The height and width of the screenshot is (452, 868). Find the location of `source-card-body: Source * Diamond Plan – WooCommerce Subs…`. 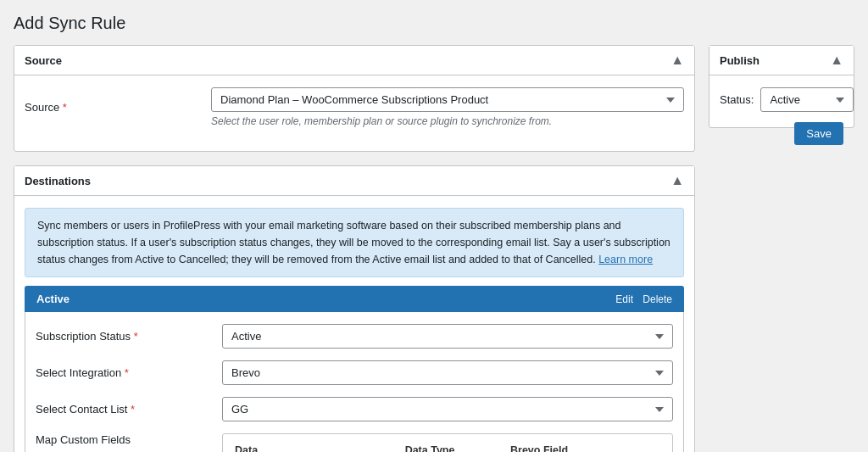

source-card-body: Source * Diamond Plan – WooCommerce Subs… is located at coordinates (354, 114).